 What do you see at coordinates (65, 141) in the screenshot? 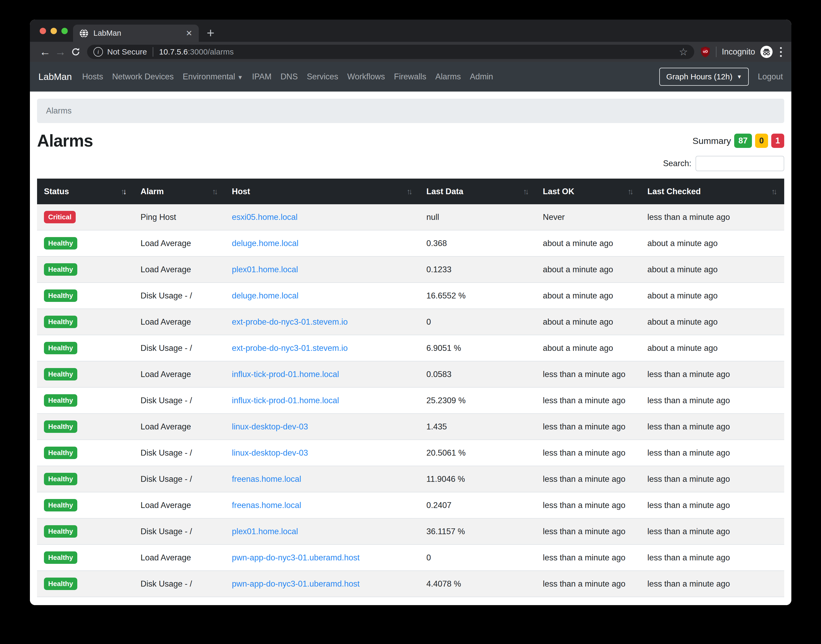
I see `page-title: Alarms` at bounding box center [65, 141].